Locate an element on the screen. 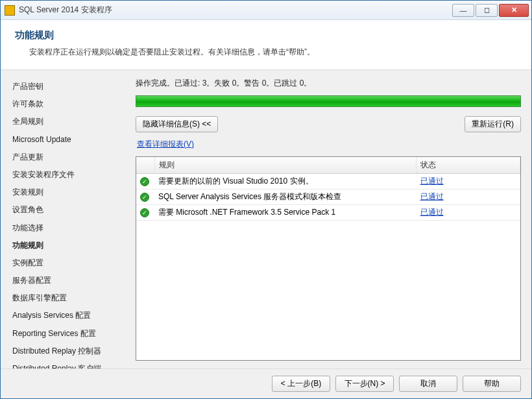 This screenshot has width=532, height=399. titlebar: SQL Server 2014 安装程序 — ◻ ✕ is located at coordinates (266, 10).